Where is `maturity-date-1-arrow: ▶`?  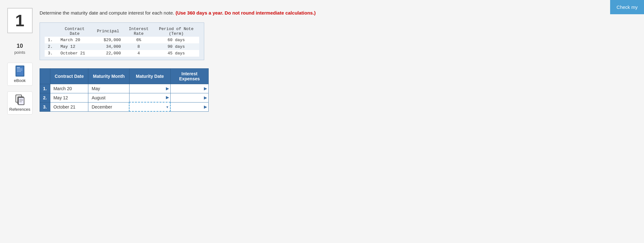
maturity-date-1-arrow: ▶ is located at coordinates (167, 89).